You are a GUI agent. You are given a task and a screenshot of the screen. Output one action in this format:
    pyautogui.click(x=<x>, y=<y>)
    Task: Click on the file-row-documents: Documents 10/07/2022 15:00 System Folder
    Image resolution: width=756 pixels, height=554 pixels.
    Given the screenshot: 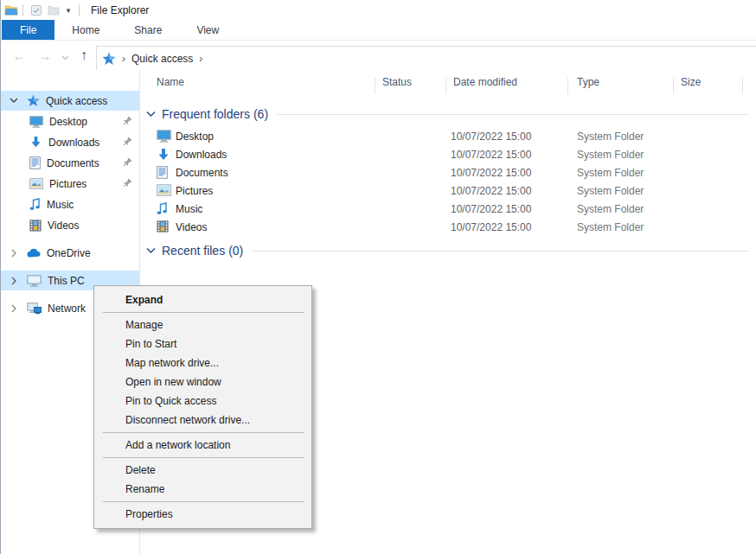 What is the action you would take?
    pyautogui.click(x=448, y=173)
    